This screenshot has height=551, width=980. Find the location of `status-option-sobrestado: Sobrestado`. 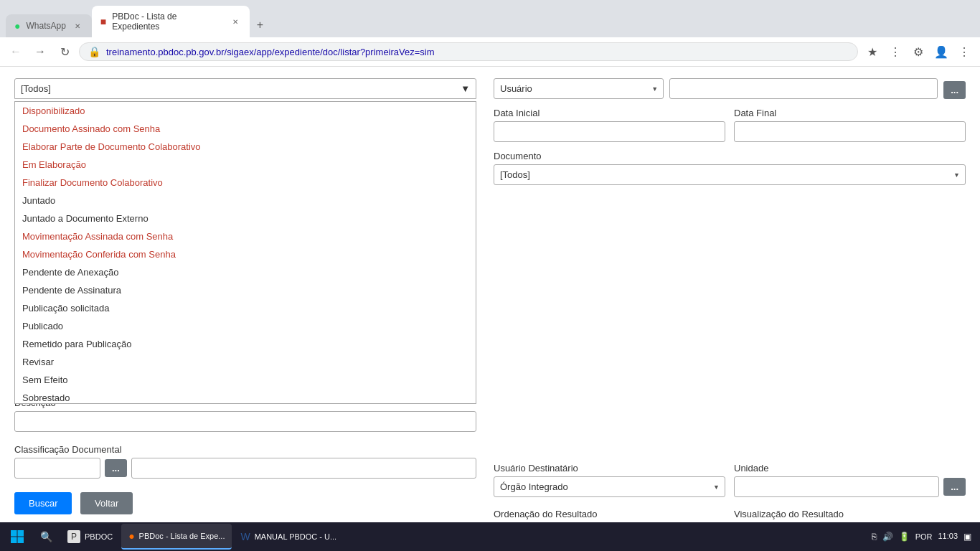

status-option-sobrestado: Sobrestado is located at coordinates (245, 396).